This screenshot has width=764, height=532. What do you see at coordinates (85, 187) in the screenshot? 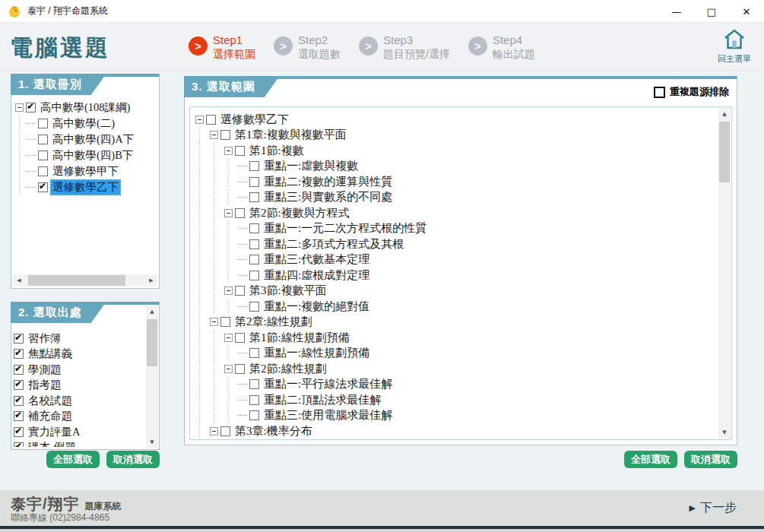
I see `tree-item: 選修數學乙下` at bounding box center [85, 187].